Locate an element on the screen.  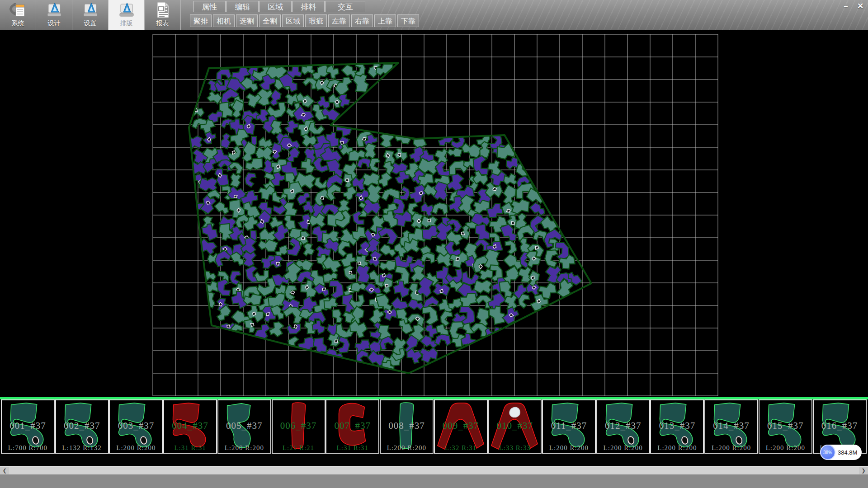
menu-tab-row: 属性编辑区域排料交互 is located at coordinates (279, 6).